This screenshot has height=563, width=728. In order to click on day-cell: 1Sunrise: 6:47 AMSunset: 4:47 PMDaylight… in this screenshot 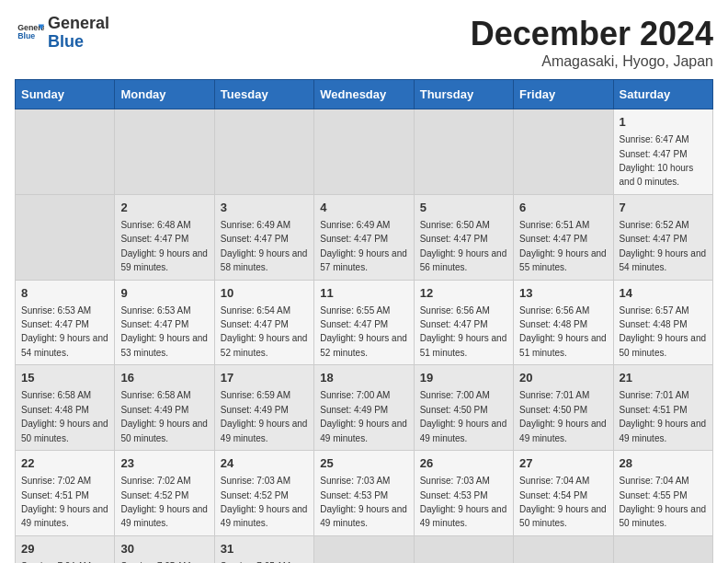, I will do `click(663, 153)`.